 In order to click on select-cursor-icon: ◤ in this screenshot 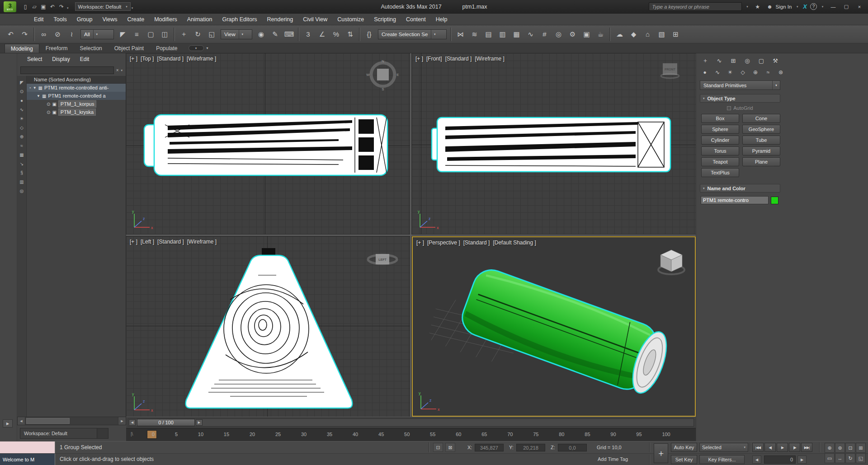, I will do `click(22, 82)`.